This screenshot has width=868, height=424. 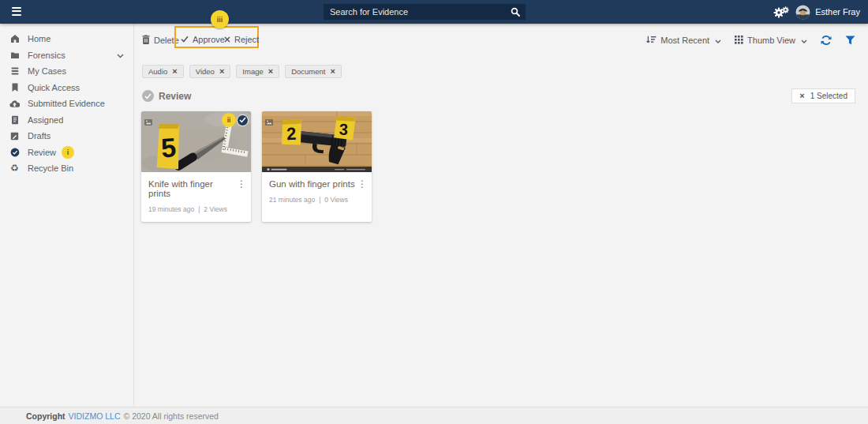 I want to click on sidebar-item-label: Submitted Evidence, so click(x=66, y=103).